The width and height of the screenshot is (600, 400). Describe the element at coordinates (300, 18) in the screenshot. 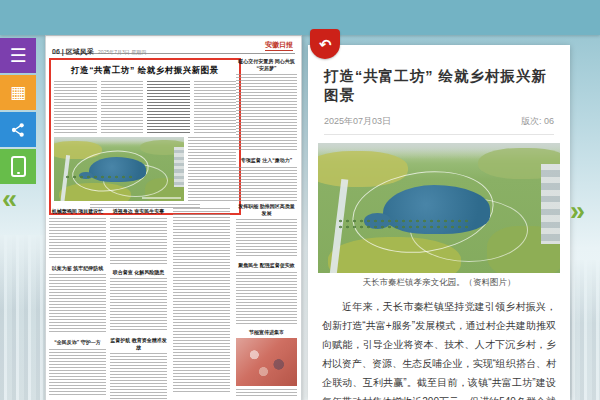

I see `top-header-band` at that location.